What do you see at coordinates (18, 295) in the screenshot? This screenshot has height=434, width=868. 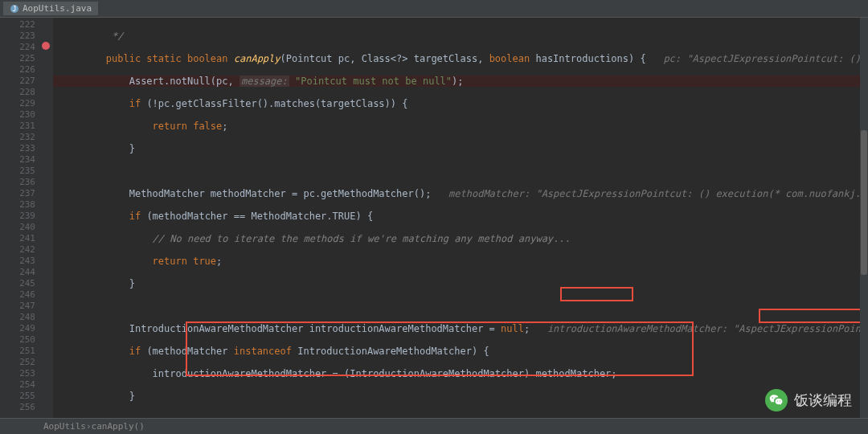 I see `line-number: 246` at bounding box center [18, 295].